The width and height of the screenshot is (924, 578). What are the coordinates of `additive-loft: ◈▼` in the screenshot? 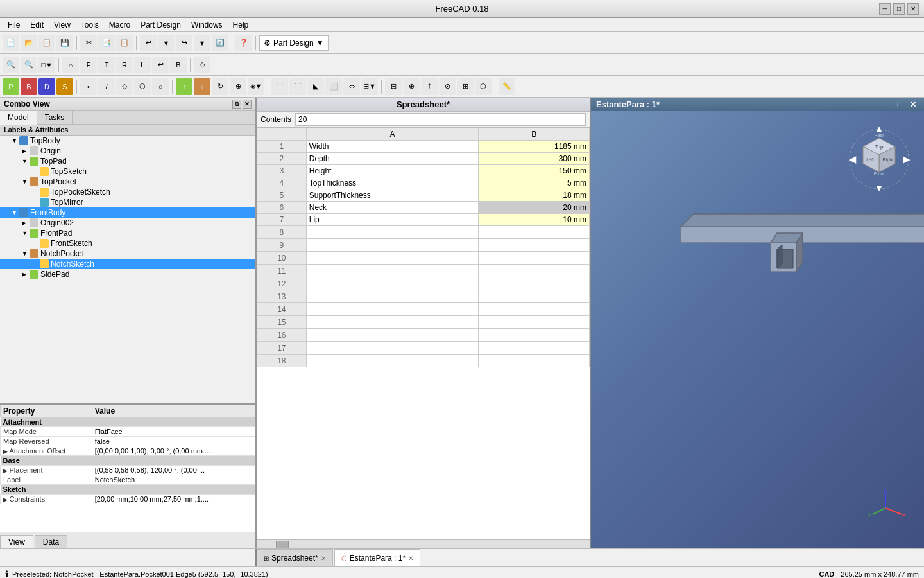 It's located at (256, 87).